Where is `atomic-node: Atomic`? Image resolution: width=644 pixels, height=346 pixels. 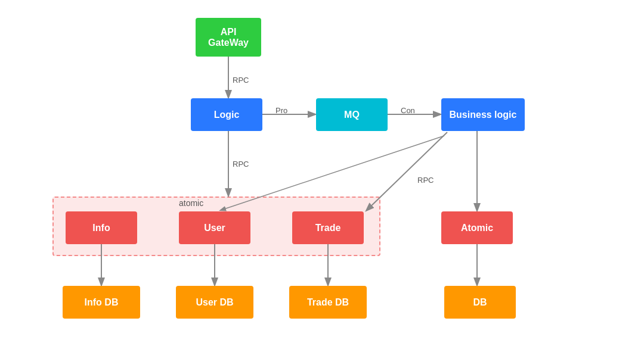
atomic-node: Atomic is located at coordinates (477, 227).